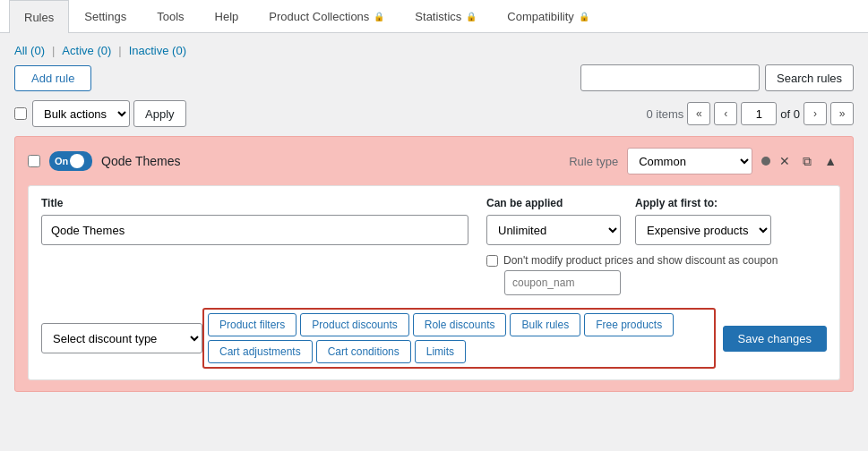 This screenshot has width=868, height=451. What do you see at coordinates (810, 78) in the screenshot?
I see `search-rules-button: Search rules` at bounding box center [810, 78].